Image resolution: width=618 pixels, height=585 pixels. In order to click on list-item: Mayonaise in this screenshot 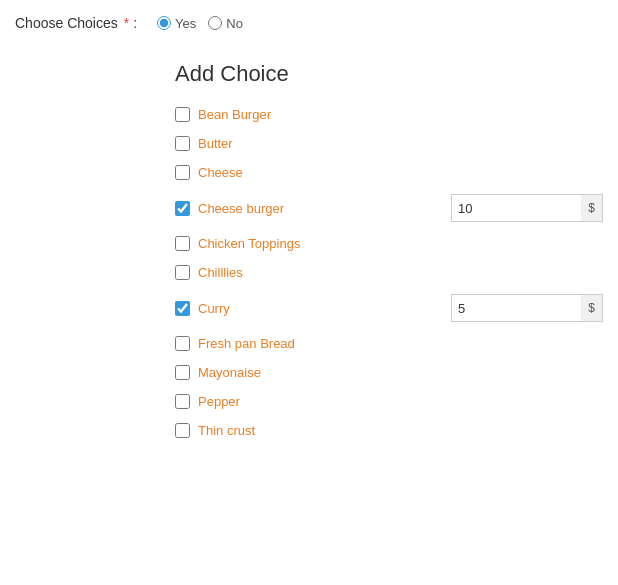, I will do `click(389, 372)`.